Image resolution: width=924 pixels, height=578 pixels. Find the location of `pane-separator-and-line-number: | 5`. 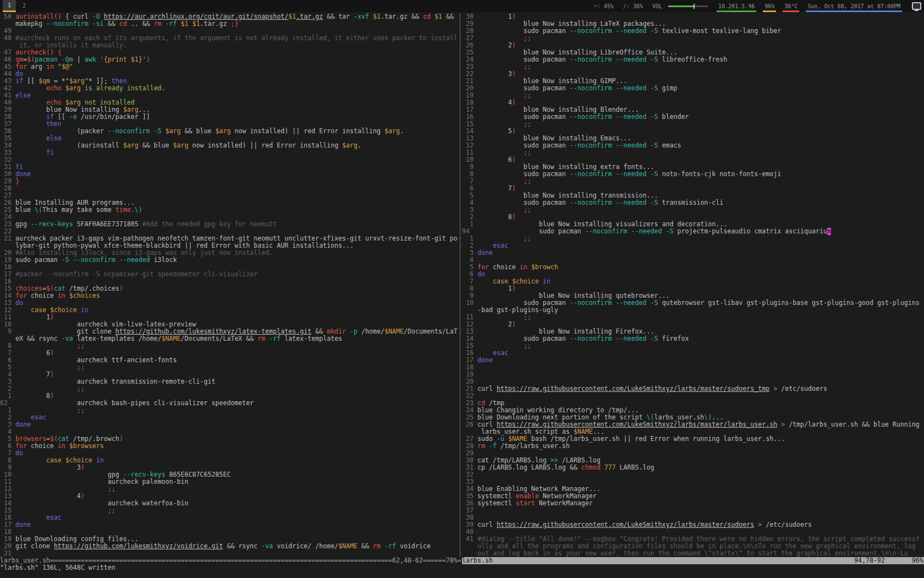

pane-separator-and-line-number: | 5 is located at coordinates (468, 196).